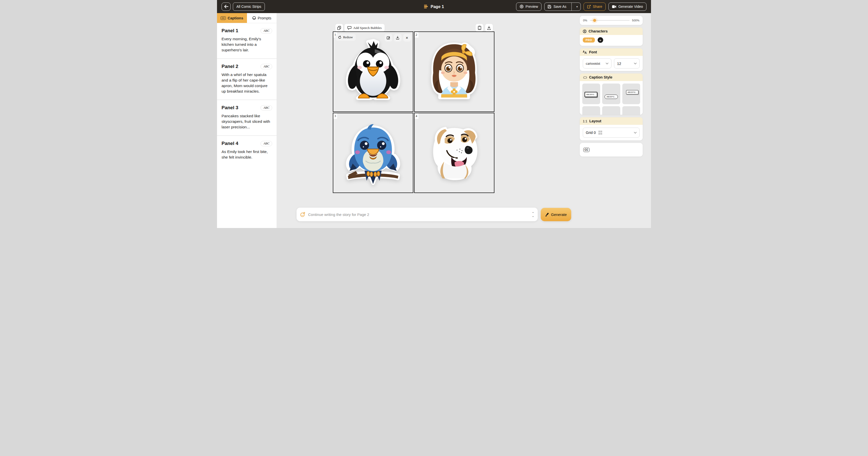 The image size is (868, 456). Describe the element at coordinates (611, 52) in the screenshot. I see `font-header: A A Font` at that location.